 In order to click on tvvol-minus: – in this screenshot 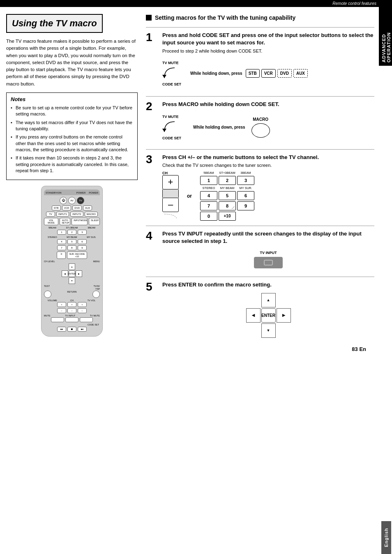, I will do `click(82, 311)`.